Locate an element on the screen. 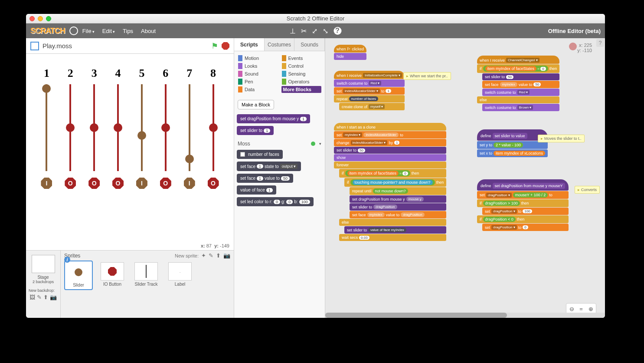 The height and width of the screenshot is (363, 644). menu-tips: Tips is located at coordinates (128, 31).